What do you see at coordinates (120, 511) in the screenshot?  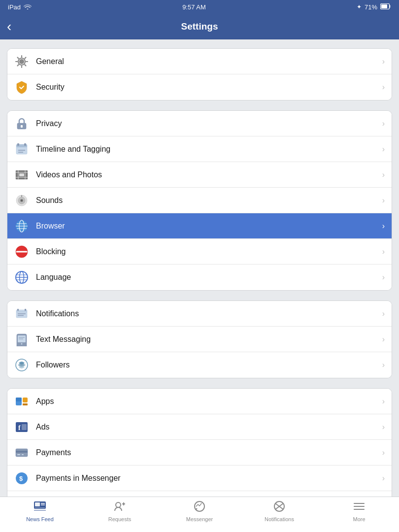 I see `tab-requests: Requests` at bounding box center [120, 511].